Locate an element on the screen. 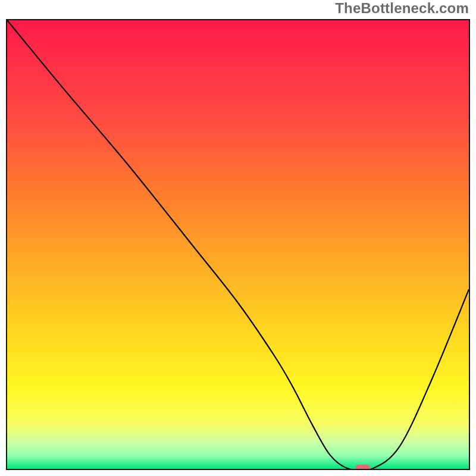  watermark-text: TheBottleneck.com is located at coordinates (402, 8).